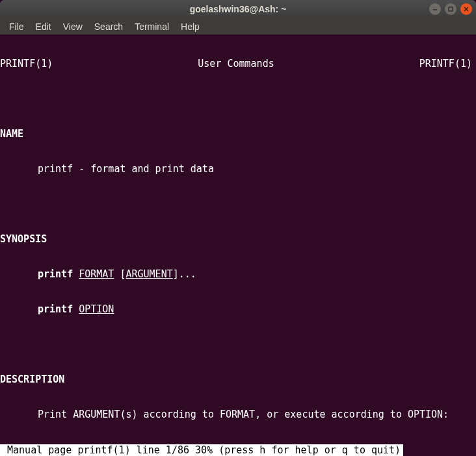 The image size is (476, 456). What do you see at coordinates (238, 134) in the screenshot?
I see `section-name-heading: NAME` at bounding box center [238, 134].